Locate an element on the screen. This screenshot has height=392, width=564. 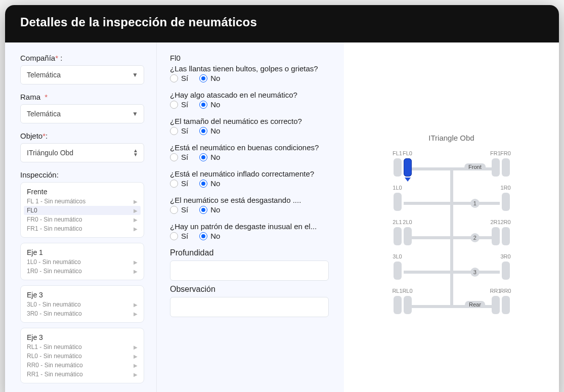
inspection-row: RR1 - Sin neumático▶ is located at coordinates (82, 374).